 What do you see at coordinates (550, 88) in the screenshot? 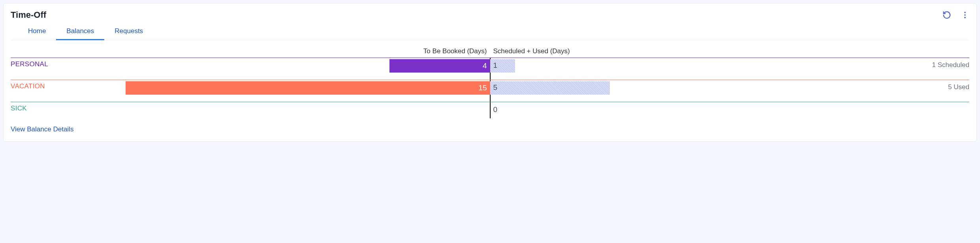
I see `bar-vacation-used` at bounding box center [550, 88].